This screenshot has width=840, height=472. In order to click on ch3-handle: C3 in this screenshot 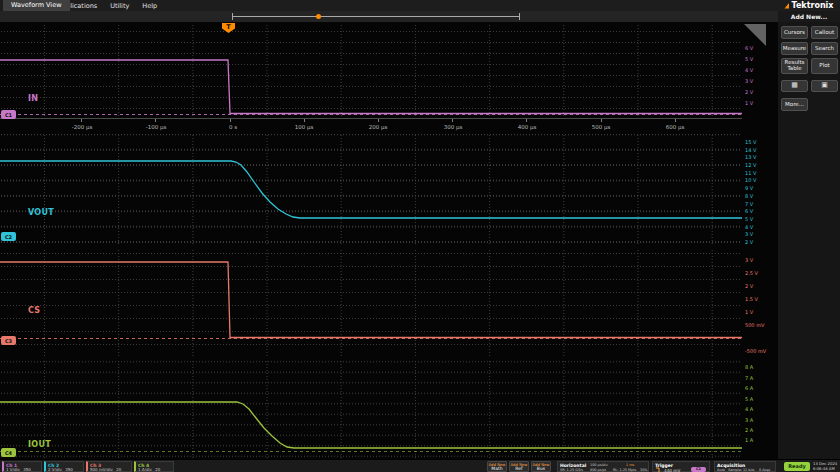, I will do `click(8, 340)`.